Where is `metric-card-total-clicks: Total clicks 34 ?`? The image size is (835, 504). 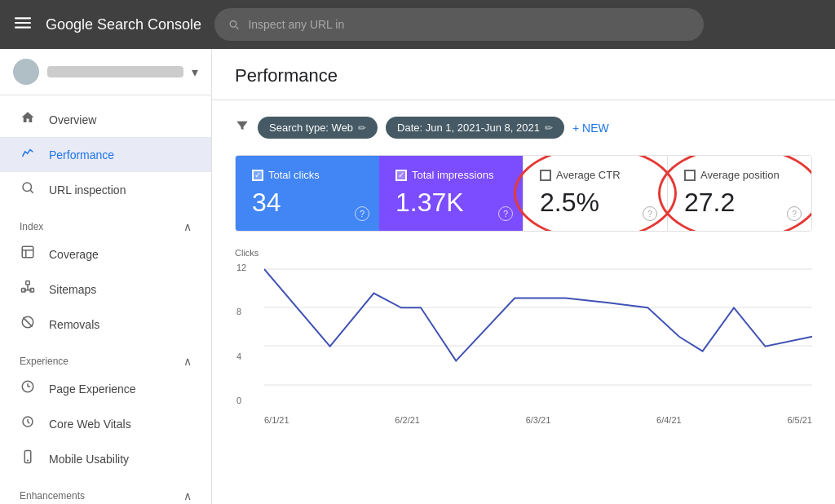
metric-card-total-clicks: Total clicks 34 ? is located at coordinates (307, 193).